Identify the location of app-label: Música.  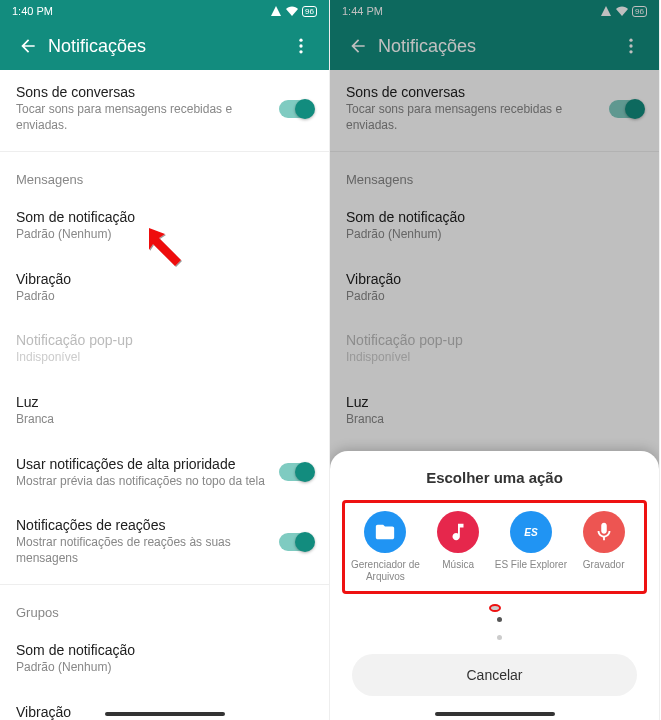
(458, 565).